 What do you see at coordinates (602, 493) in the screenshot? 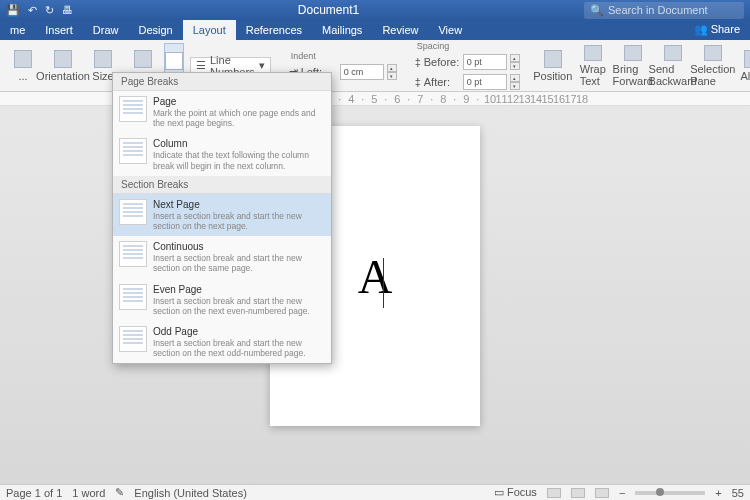
I see `view-outline-icon` at bounding box center [602, 493].